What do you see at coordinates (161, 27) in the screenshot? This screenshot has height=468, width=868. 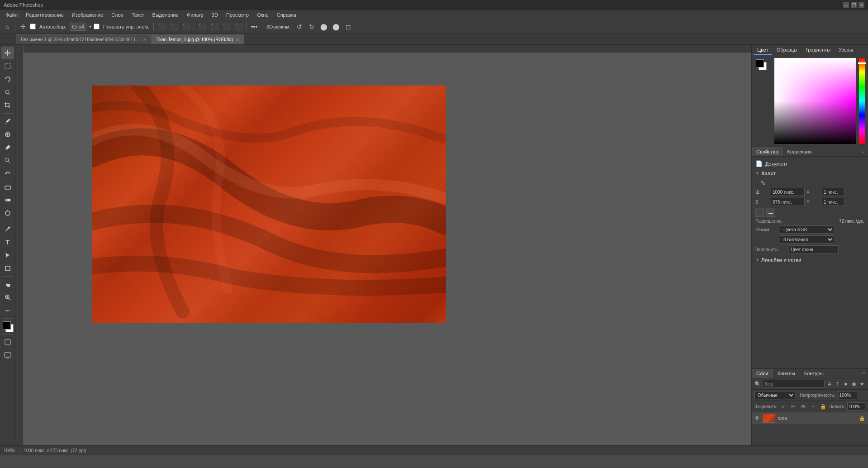 I see `align-btn-1: ⬛` at bounding box center [161, 27].